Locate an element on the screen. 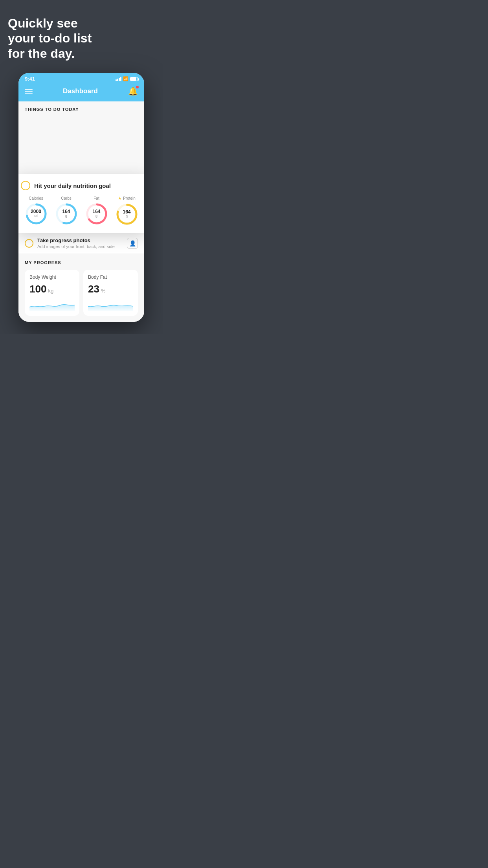  carbs-donut: 164 g is located at coordinates (66, 214).